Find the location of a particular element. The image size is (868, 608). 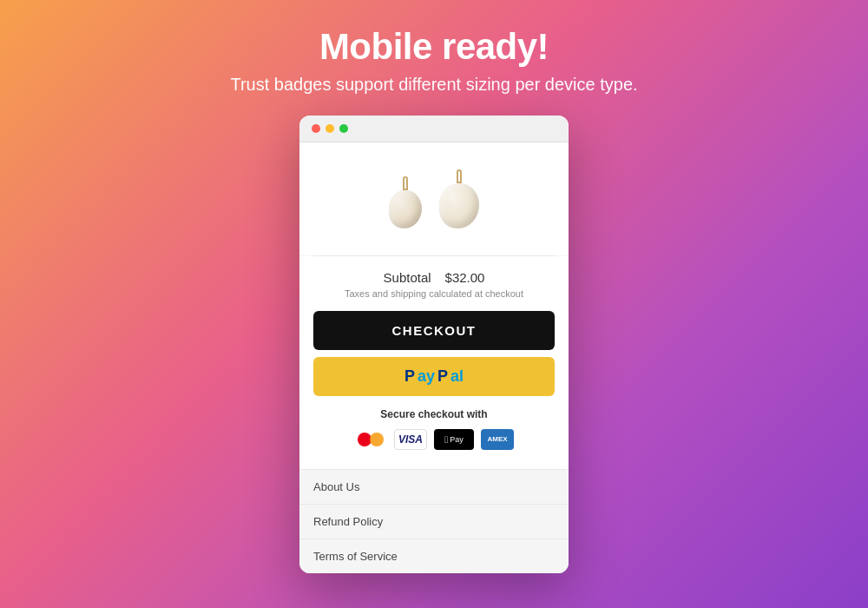

product-earrings is located at coordinates (434, 199).